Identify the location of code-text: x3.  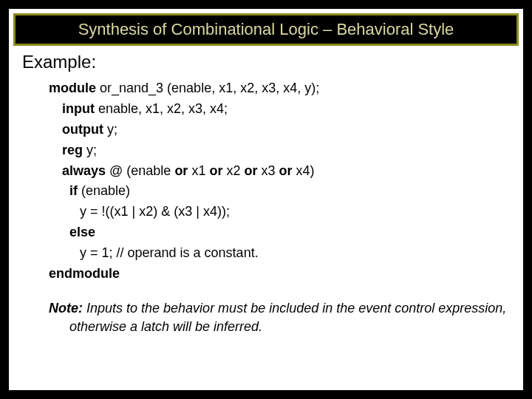
(267, 171).